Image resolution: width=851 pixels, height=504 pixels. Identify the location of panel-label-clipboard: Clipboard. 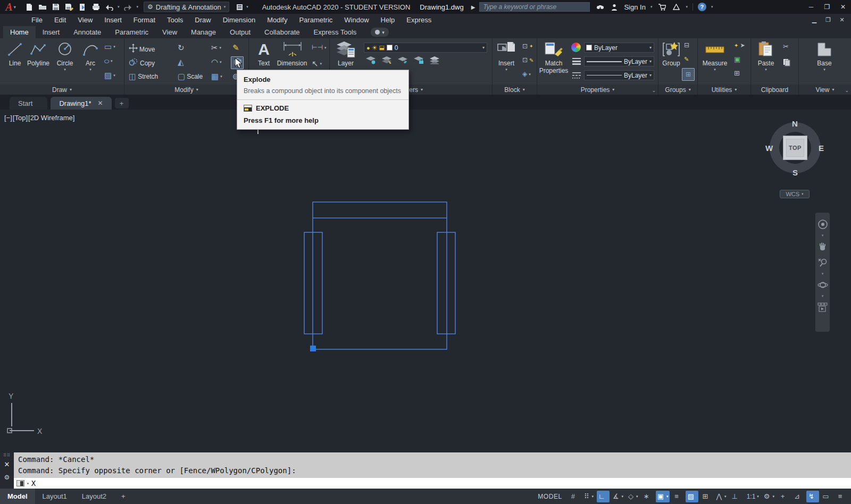
(774, 89).